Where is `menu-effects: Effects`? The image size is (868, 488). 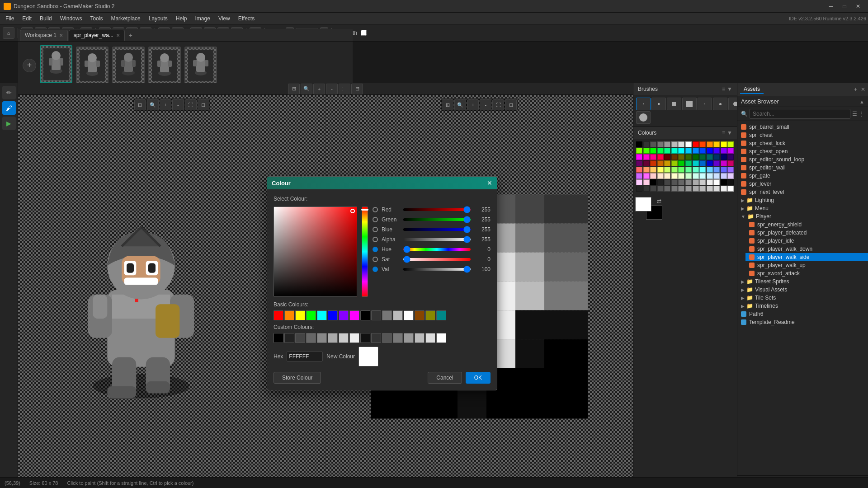 menu-effects: Effects is located at coordinates (246, 19).